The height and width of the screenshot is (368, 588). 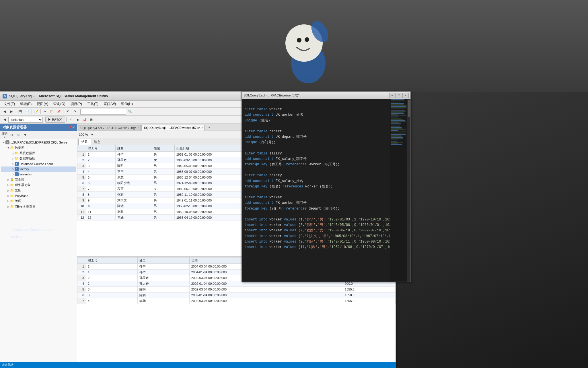 I want to click on tab-query3: SQLQuery3.sql - ...RFACE\weiwe (57))* ✕, so click(x=173, y=128).